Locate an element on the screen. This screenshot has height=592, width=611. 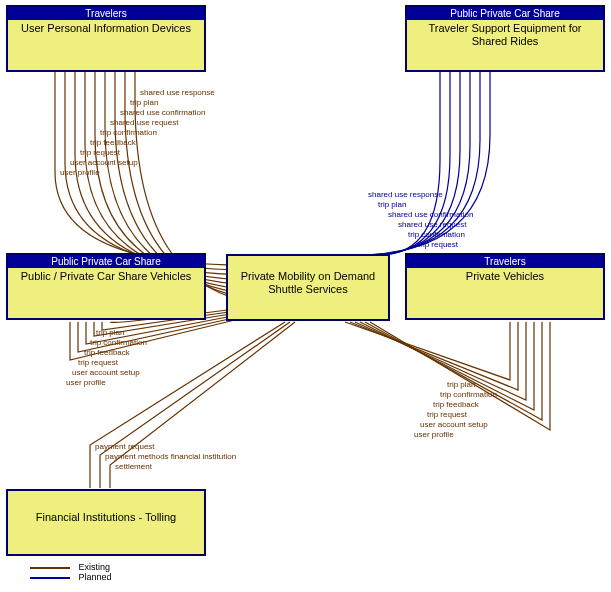
flow-pv-4: user account setup is located at coordinates (454, 424).